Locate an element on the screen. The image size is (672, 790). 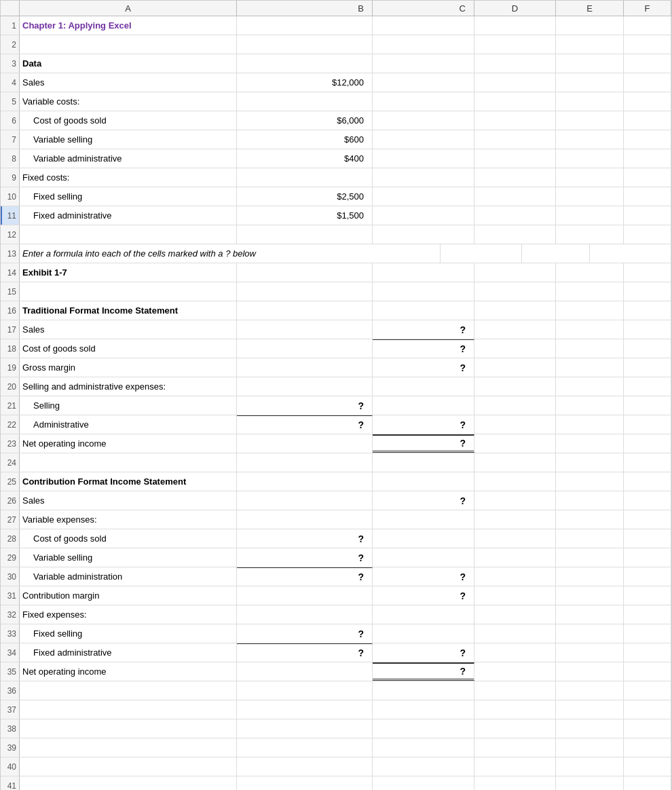
cell-d31 is located at coordinates (515, 596).